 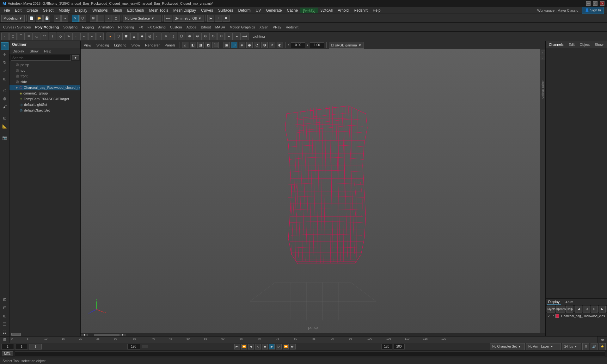 I want to click on tool-extrude-icon: ⤴, so click(x=174, y=36).